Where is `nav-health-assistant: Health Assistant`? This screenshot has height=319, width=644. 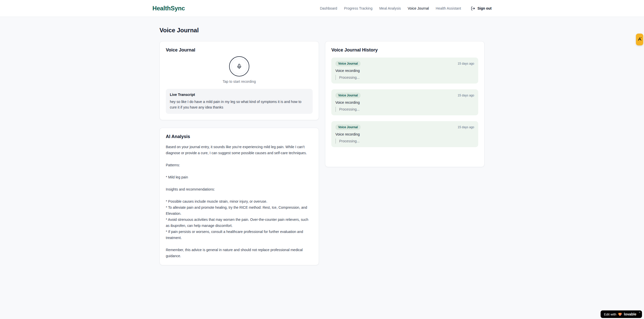
nav-health-assistant: Health Assistant is located at coordinates (448, 8).